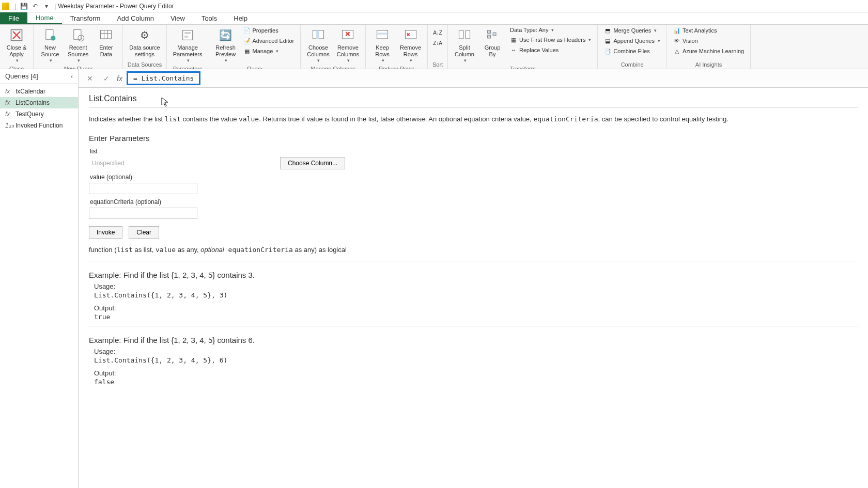 The width and height of the screenshot is (868, 488). What do you see at coordinates (333, 46) in the screenshot?
I see `group-manage-columns: Choose Columns▾ Remove Columns▾ Manage C…` at bounding box center [333, 46].